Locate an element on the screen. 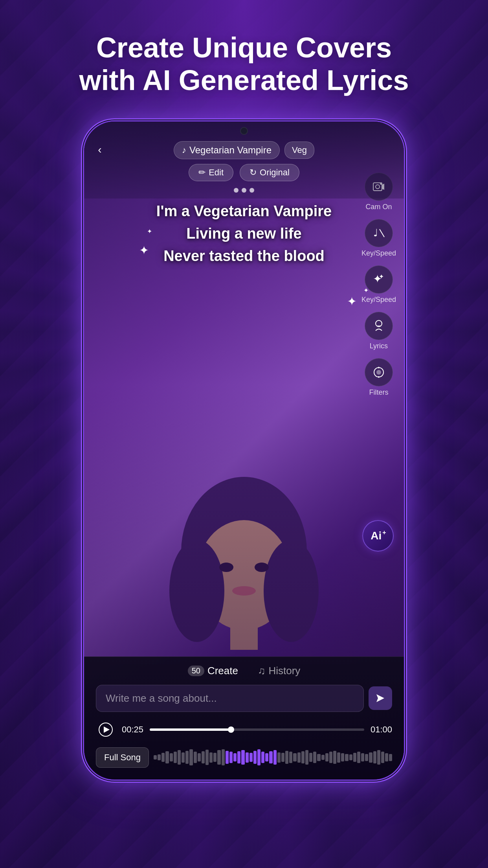 The image size is (488, 868). time-total: 01:00 is located at coordinates (381, 730).